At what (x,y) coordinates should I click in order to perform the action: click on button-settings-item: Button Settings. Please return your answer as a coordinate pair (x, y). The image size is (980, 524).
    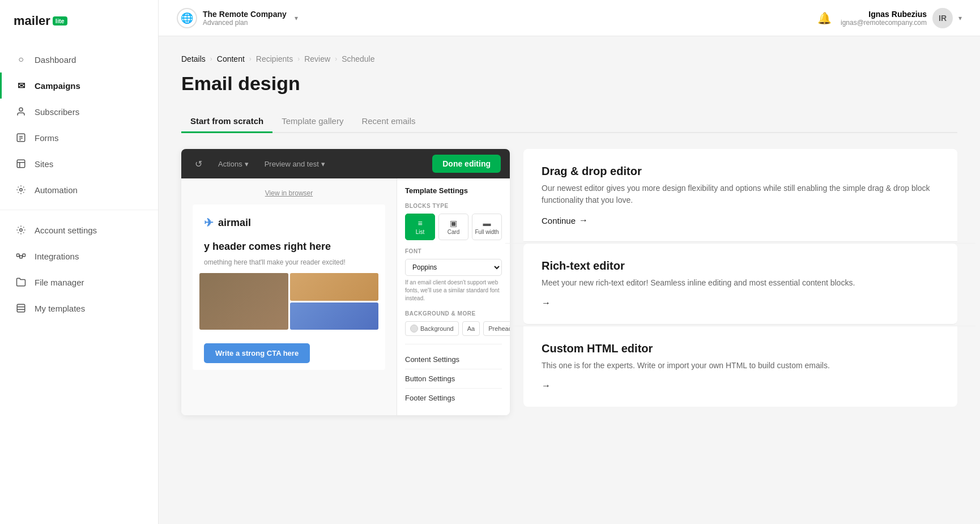
    Looking at the image, I should click on (453, 379).